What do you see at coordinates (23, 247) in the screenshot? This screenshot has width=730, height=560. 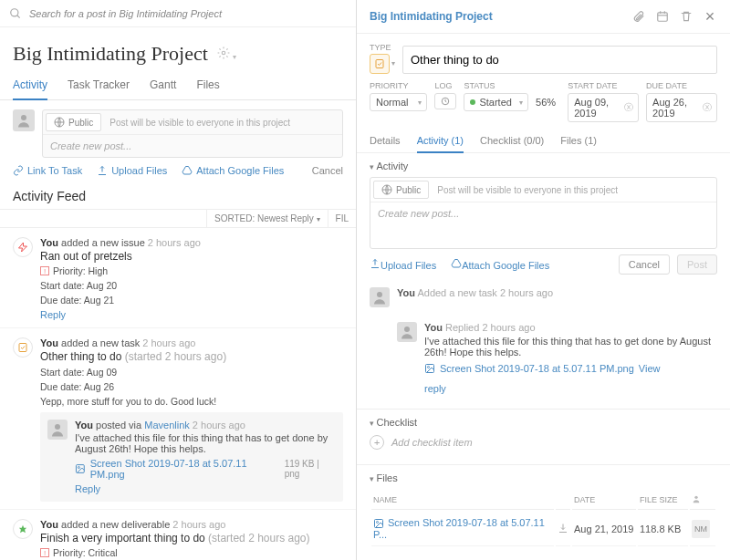 I see `issue-icon` at bounding box center [23, 247].